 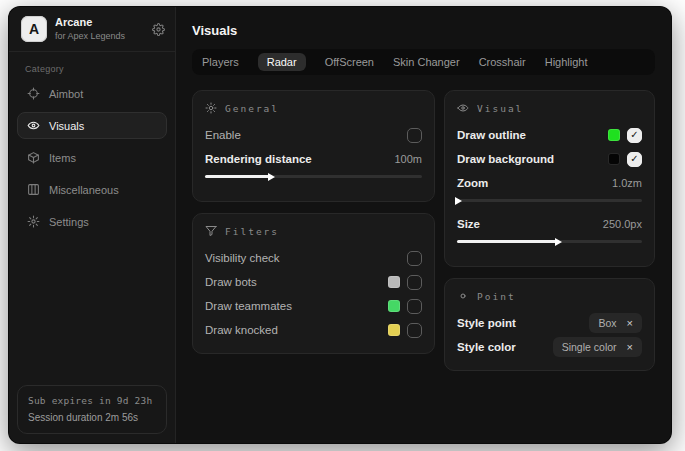 I want to click on tab-crosshair: Crosshair, so click(x=502, y=62).